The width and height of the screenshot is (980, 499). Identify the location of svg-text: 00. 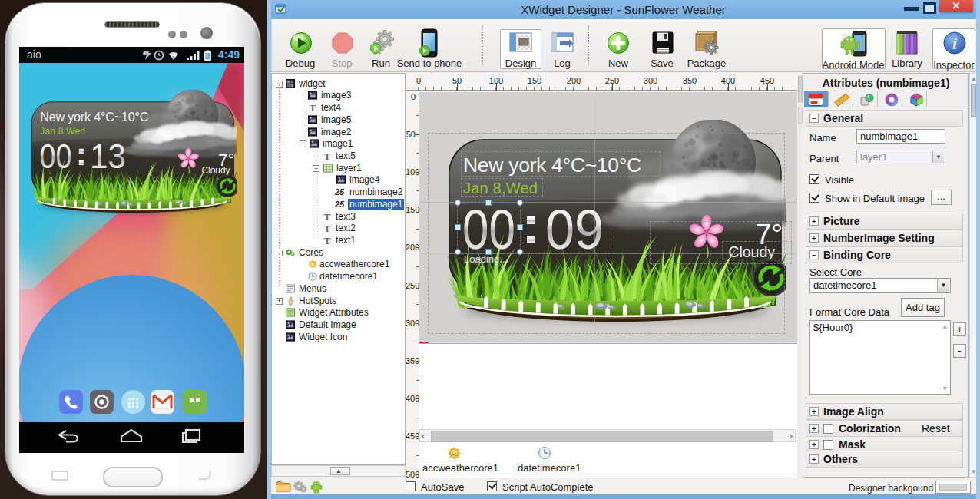
(56, 157).